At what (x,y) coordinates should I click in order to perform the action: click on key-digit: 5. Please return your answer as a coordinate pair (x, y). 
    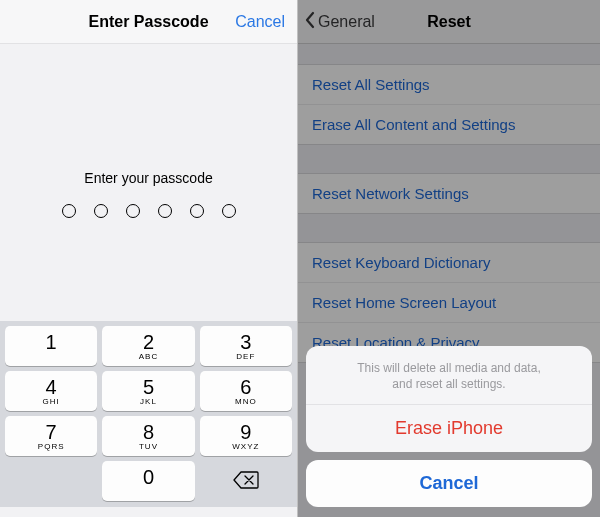
    Looking at the image, I should click on (148, 387).